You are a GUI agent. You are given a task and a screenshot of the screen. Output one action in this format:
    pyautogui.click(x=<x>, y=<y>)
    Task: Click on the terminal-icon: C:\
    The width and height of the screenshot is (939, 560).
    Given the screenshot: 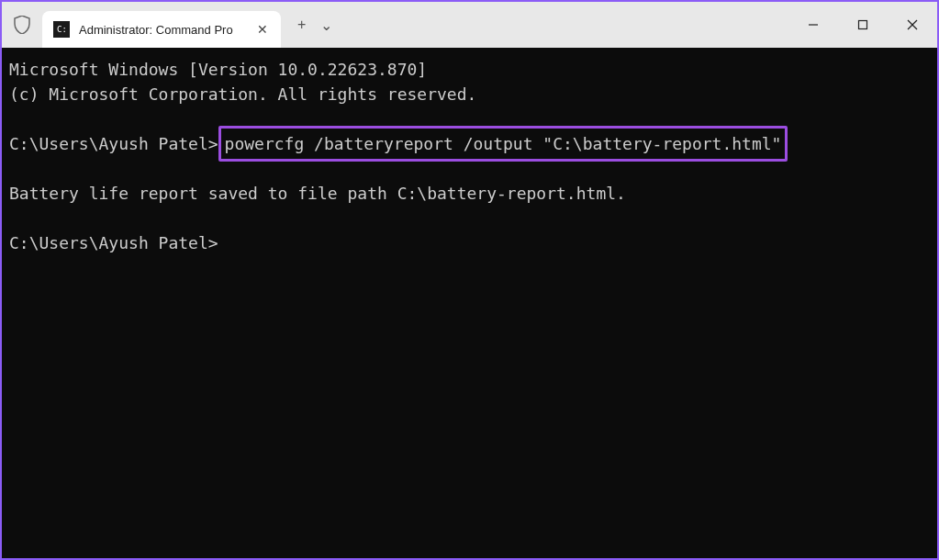 What is the action you would take?
    pyautogui.click(x=61, y=29)
    